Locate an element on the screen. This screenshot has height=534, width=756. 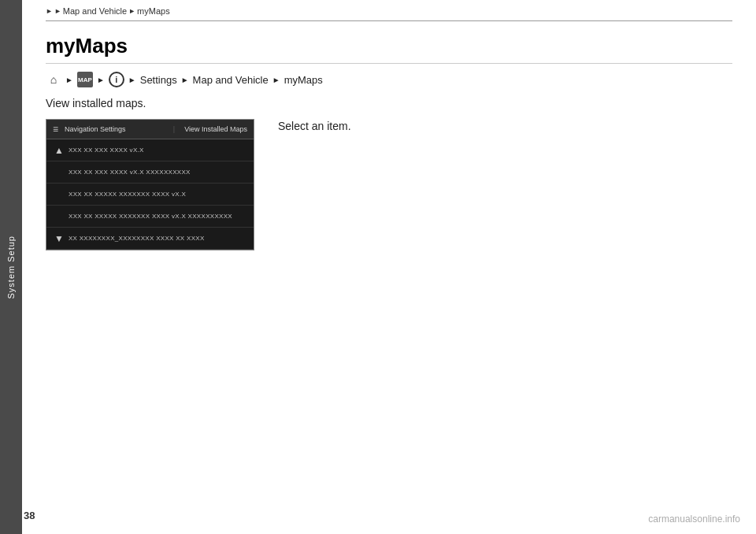
breadcrumb-arrow-3: ► is located at coordinates (132, 11).